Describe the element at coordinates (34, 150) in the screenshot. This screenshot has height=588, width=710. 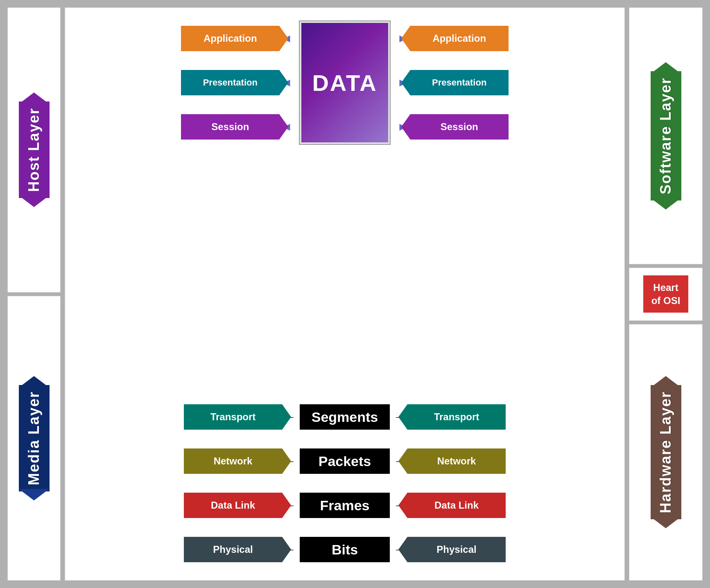
I see `host-layer-banner: Host Layer` at that location.